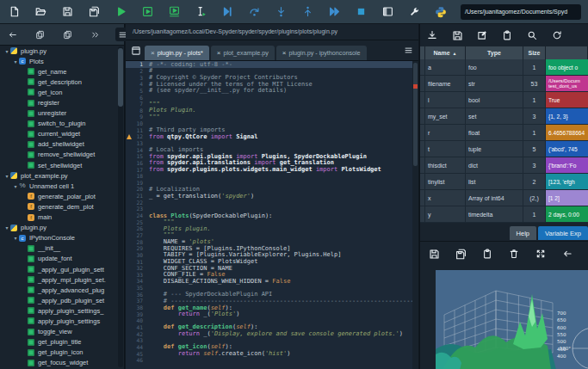 This screenshot has width=588, height=369. What do you see at coordinates (94, 12) in the screenshot?
I see `save-all-icon` at bounding box center [94, 12].